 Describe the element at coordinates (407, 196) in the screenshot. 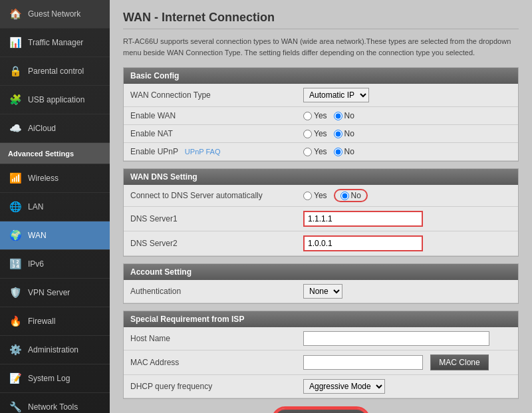

I see `connect-dns-cell: Yes No` at that location.